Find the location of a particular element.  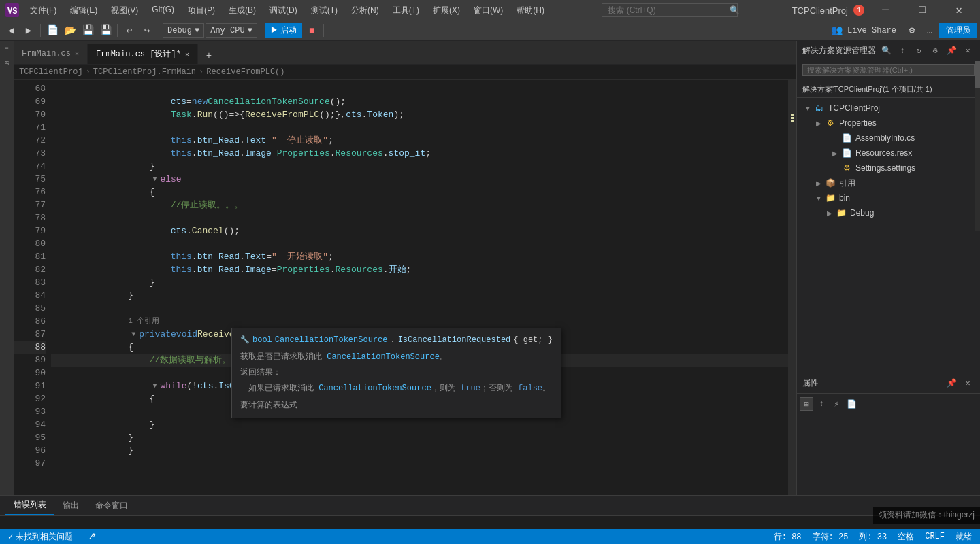

tb-save-btn: 💾 is located at coordinates (88, 31).